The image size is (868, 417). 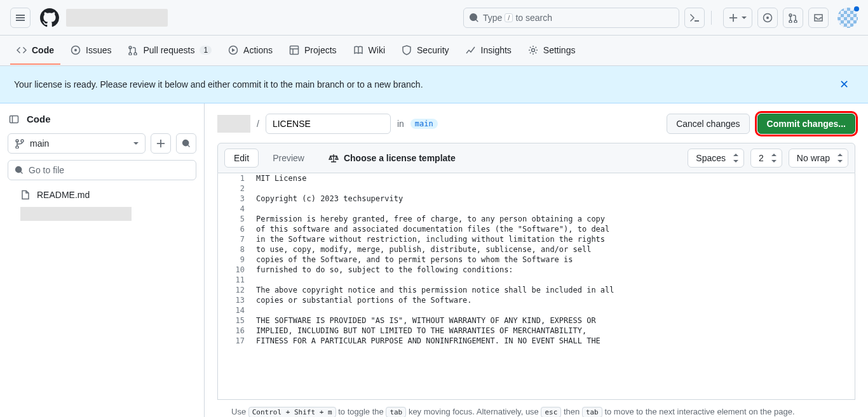 What do you see at coordinates (237, 209) in the screenshot?
I see `line-number: 4` at bounding box center [237, 209].